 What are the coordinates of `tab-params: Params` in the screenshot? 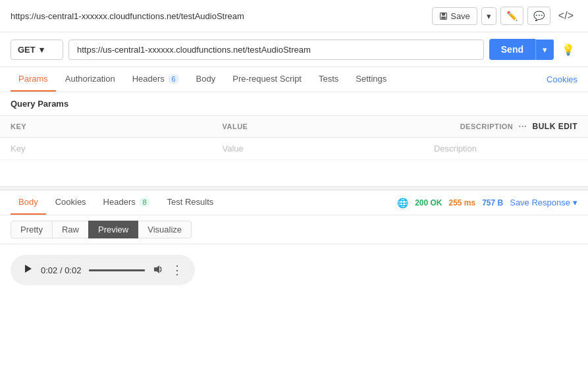 It's located at (33, 79).